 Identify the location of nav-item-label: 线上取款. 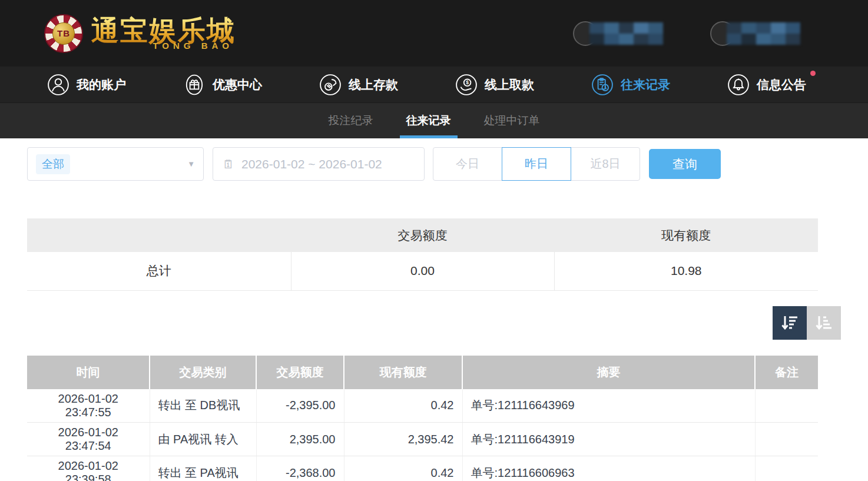
(509, 85).